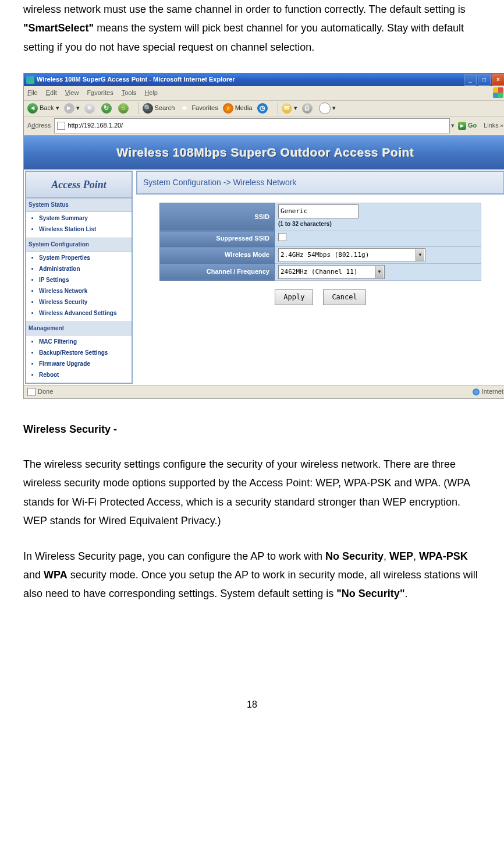 The height and width of the screenshot is (862, 504). Describe the element at coordinates (252, 28) in the screenshot. I see `intro-paragraph: wireless network must use the same chann…` at that location.